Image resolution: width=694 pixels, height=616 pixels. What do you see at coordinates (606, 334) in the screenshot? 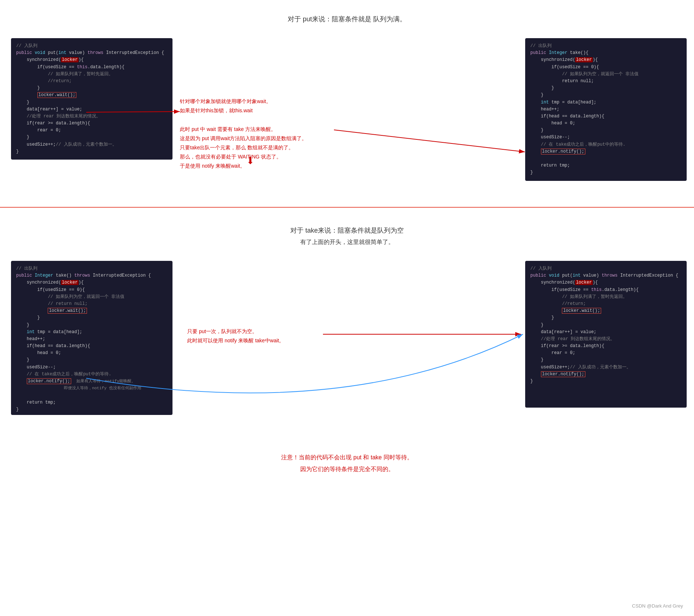
I see `put-code-block-bottom: // 入队列 public void put(int value) throws…` at bounding box center [606, 334].